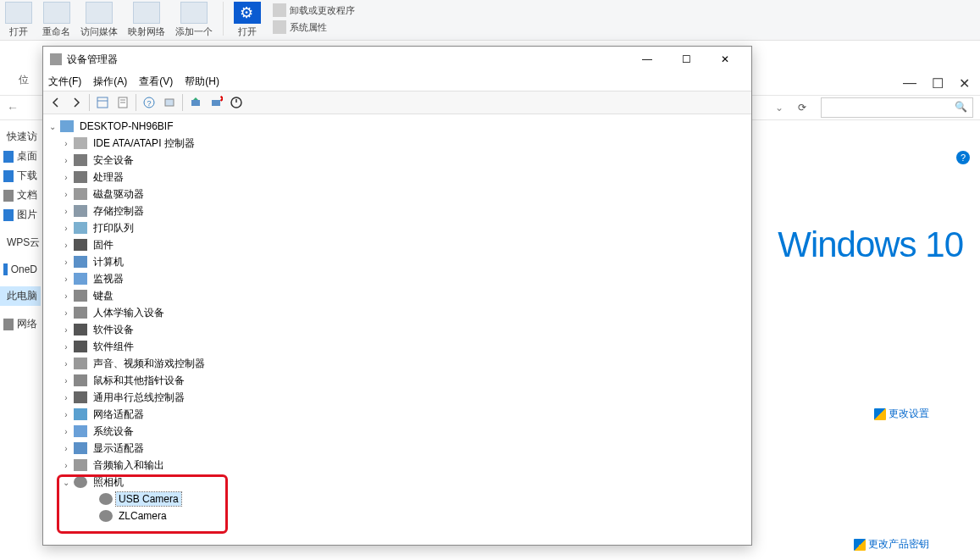 This screenshot has width=980, height=560. What do you see at coordinates (397, 279) in the screenshot?
I see `tree-category: ›监视器` at bounding box center [397, 279].